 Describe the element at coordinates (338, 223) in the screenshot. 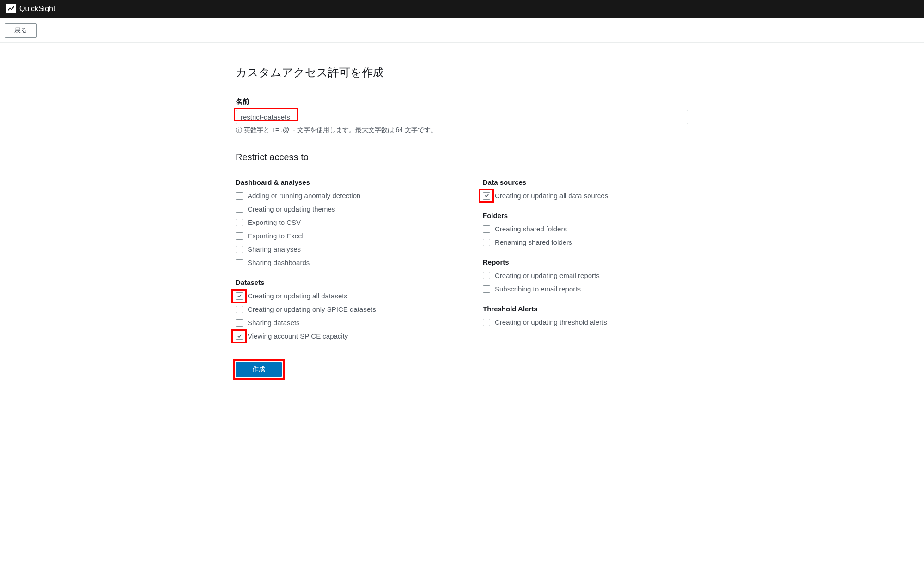

I see `permission-row: Exporting to CSV` at that location.